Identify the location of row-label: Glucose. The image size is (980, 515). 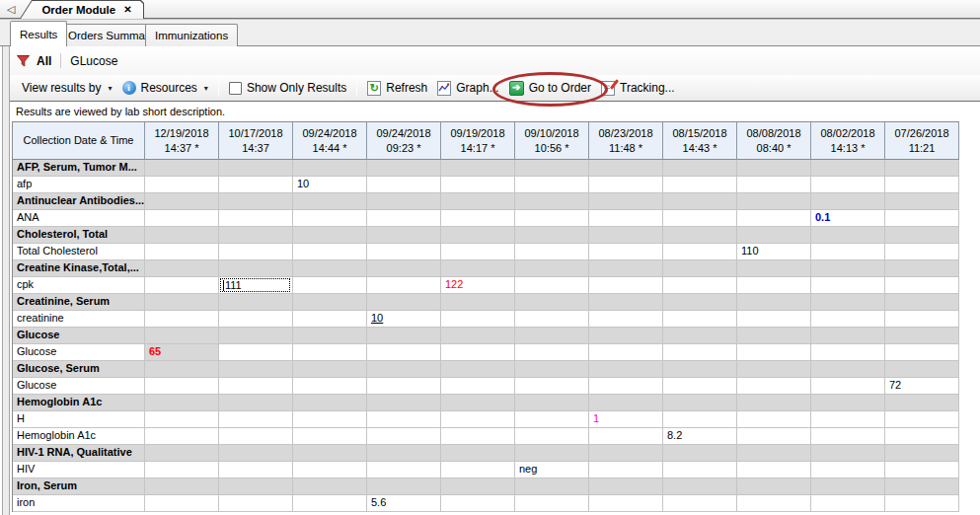
(79, 353).